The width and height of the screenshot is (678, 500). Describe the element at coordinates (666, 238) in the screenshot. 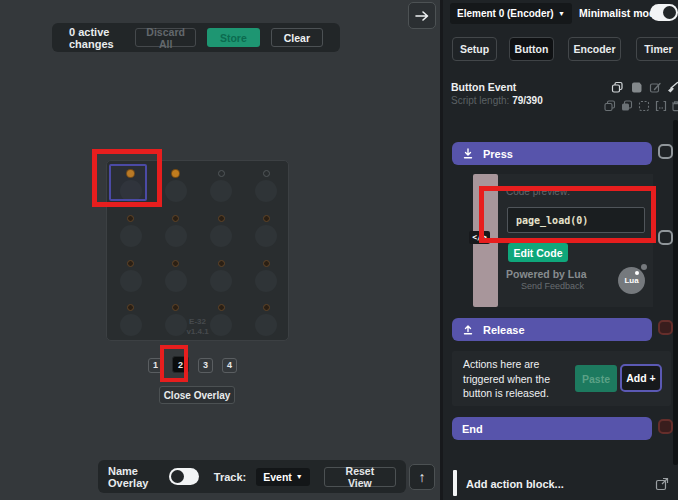

I see `code-block-checkbox` at that location.